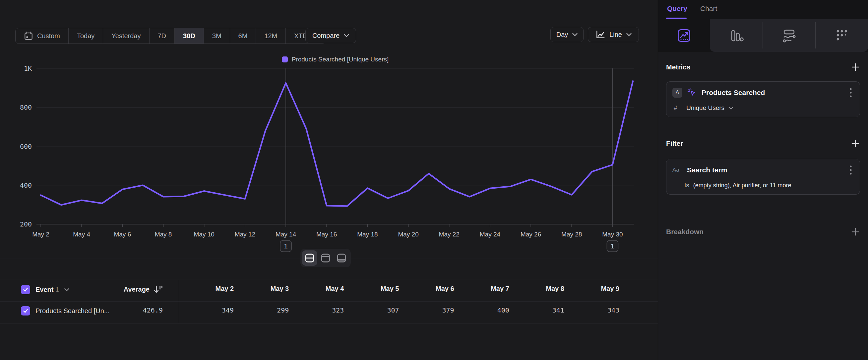 The height and width of the screenshot is (360, 868). I want to click on x-axis-label: May 26, so click(531, 234).